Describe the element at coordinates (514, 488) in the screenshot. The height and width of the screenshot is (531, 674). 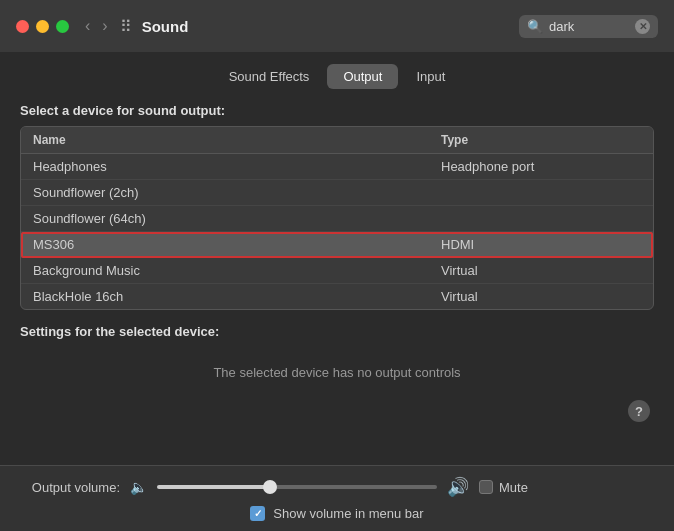
I see `mute-label: Mute` at that location.